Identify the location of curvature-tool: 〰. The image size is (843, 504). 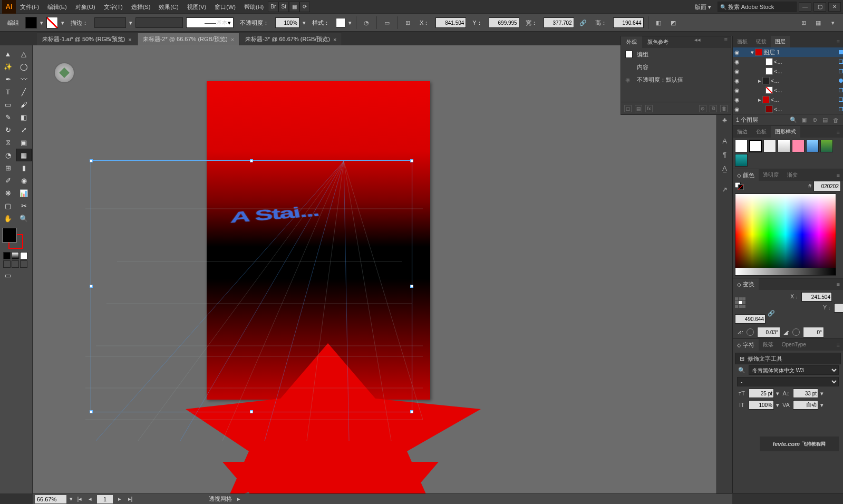
(24, 79).